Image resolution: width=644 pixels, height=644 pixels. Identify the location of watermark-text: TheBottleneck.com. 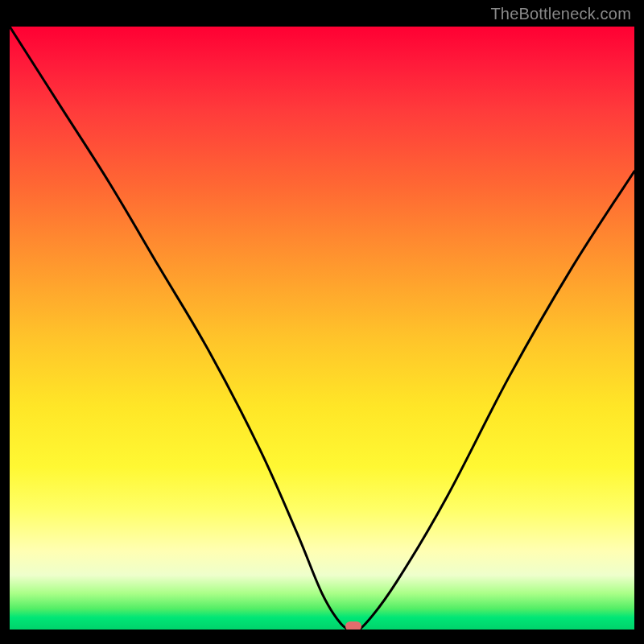
(560, 14).